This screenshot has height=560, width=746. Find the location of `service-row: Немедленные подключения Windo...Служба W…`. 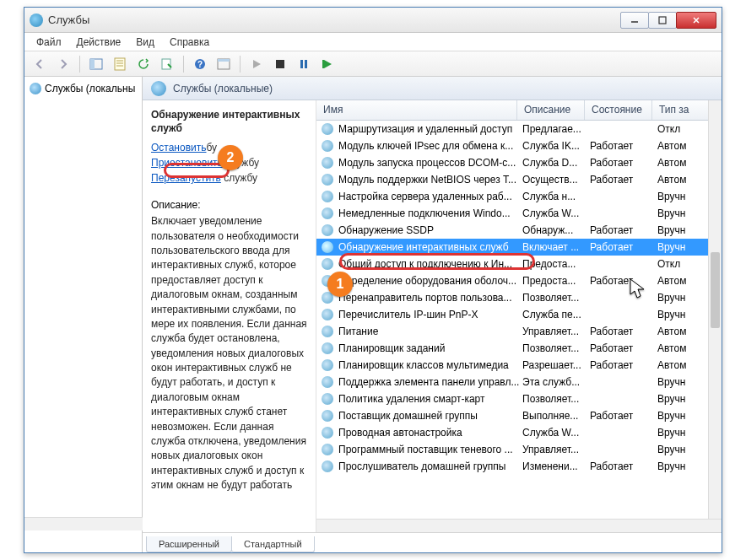

service-row: Немедленные подключения Windo...Служба W… is located at coordinates (519, 213).